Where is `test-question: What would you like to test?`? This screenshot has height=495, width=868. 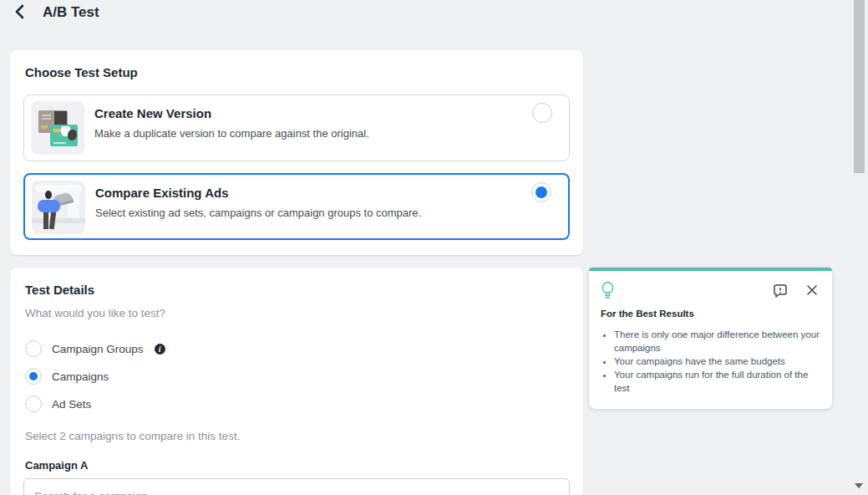 test-question: What would you like to test? is located at coordinates (95, 313).